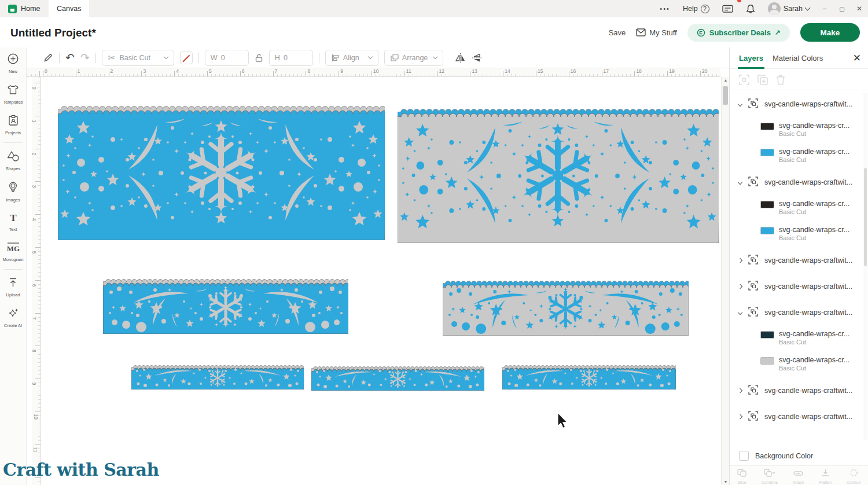  Describe the element at coordinates (738, 32) in the screenshot. I see `subscriber-deals-button: Subscriber Deals ↗` at that location.